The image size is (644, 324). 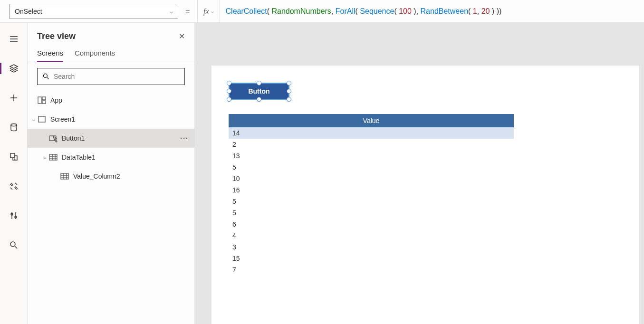 What do you see at coordinates (14, 173) in the screenshot?
I see `left-rail` at bounding box center [14, 173].